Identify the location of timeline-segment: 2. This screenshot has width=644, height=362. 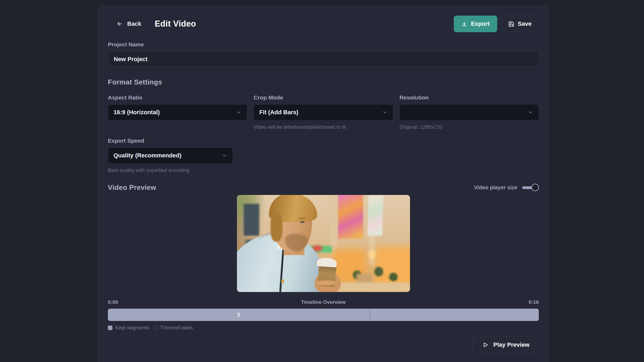
(239, 315).